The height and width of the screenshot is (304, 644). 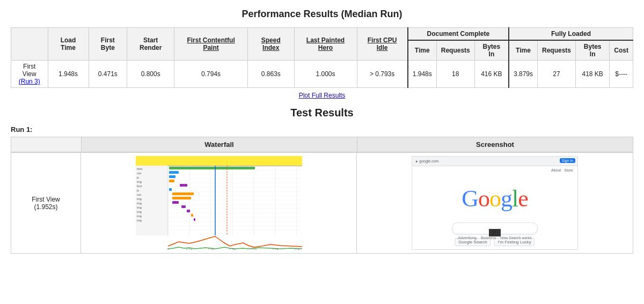 I want to click on cell-fl-bytes-in: 418 KB, so click(x=592, y=74).